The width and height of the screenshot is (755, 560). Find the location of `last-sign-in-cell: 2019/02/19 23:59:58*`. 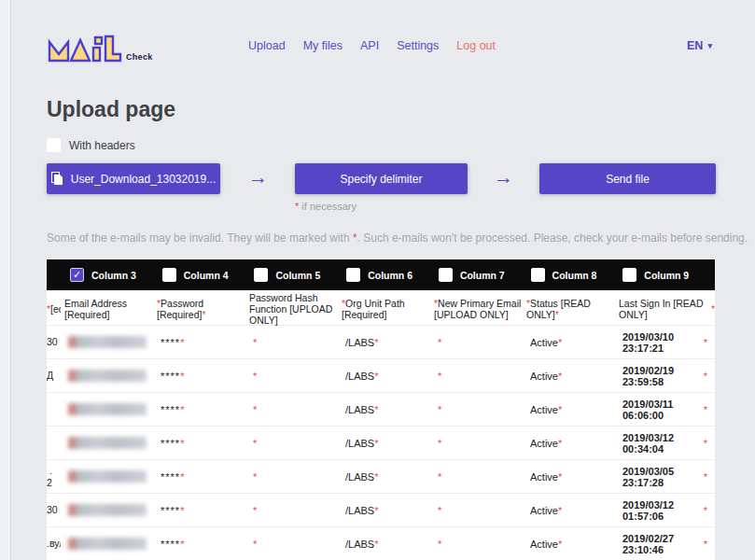

last-sign-in-cell: 2019/02/19 23:59:58* is located at coordinates (661, 375).